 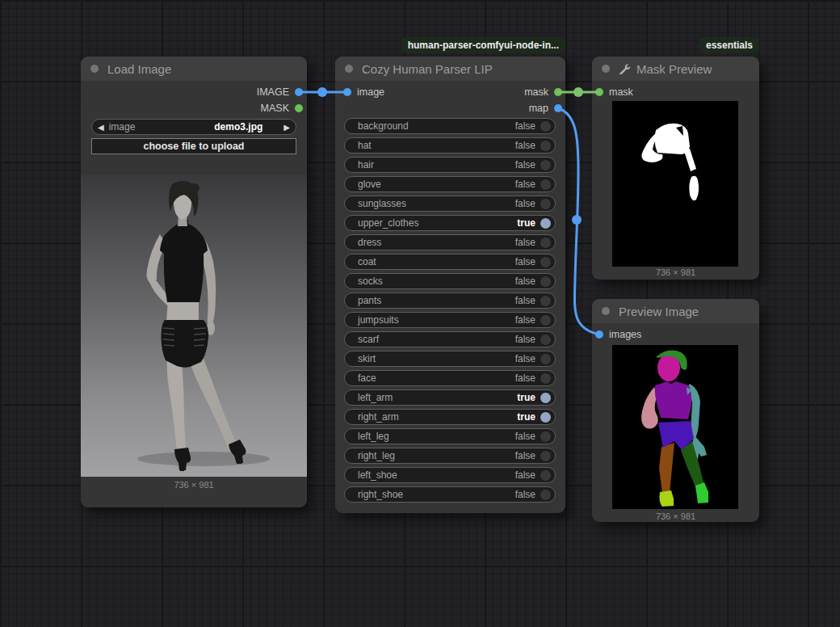 I want to click on toggle-label: socks, so click(x=436, y=281).